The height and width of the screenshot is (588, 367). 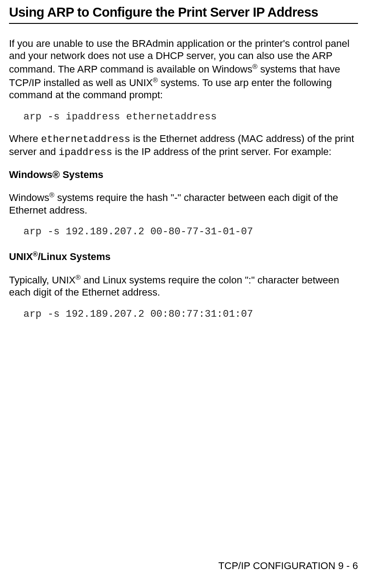 What do you see at coordinates (184, 286) in the screenshot?
I see `unix-paragraph: Typically, UNIX® and Linux systems requi…` at bounding box center [184, 286].